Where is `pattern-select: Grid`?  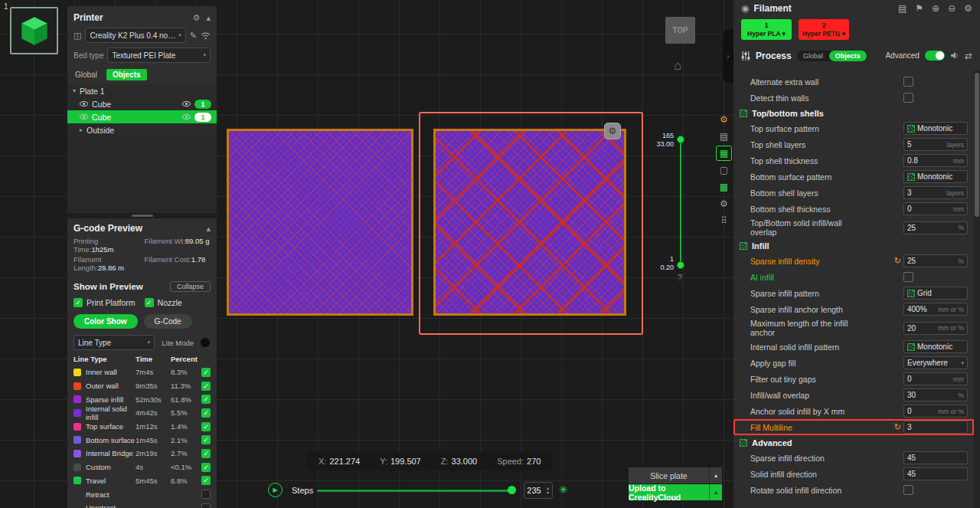
pattern-select: Grid is located at coordinates (936, 293).